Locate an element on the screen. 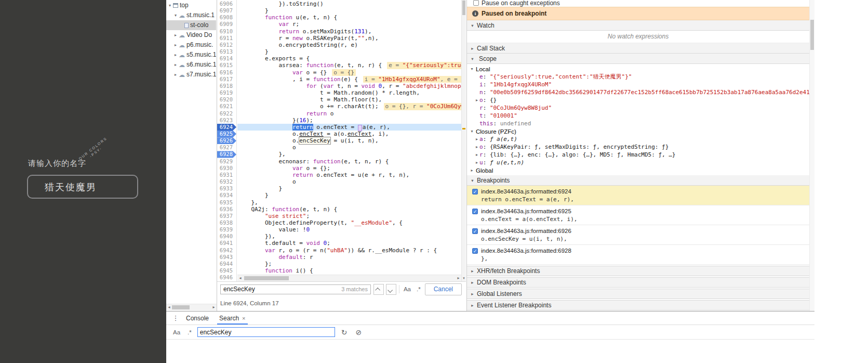 This screenshot has width=868, height=363. code-line-6906: }).toString() is located at coordinates (349, 4).